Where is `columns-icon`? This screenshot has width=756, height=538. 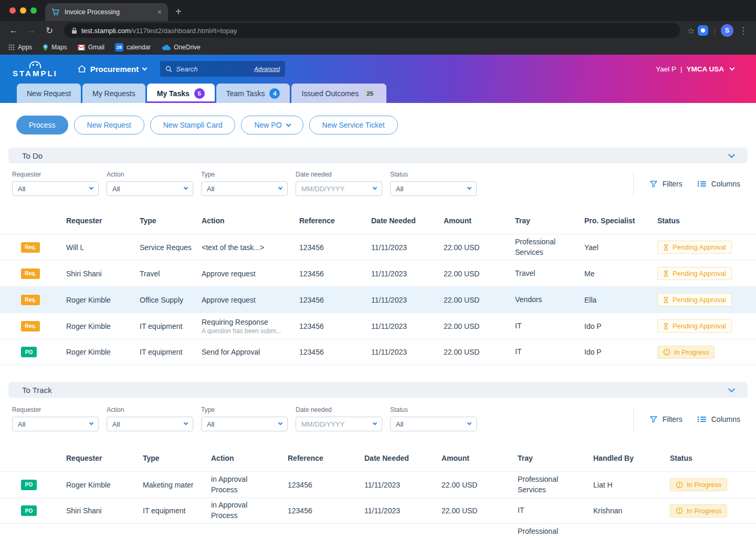 columns-icon is located at coordinates (702, 184).